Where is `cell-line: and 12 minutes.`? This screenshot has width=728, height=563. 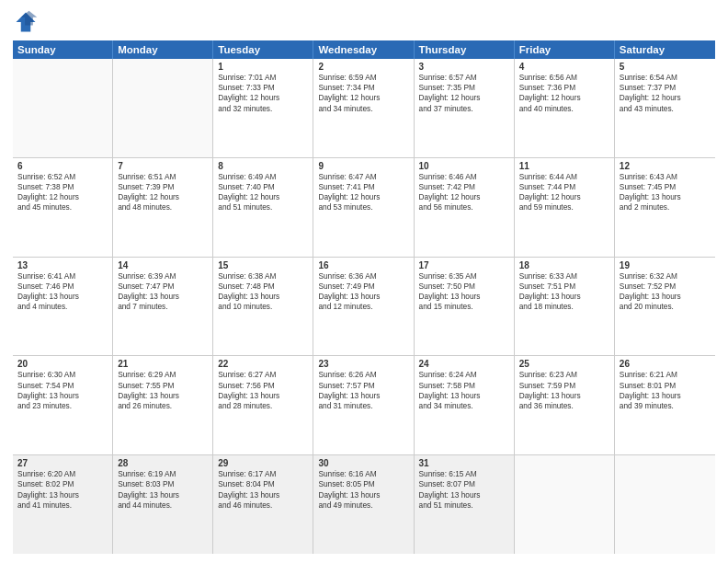
cell-line: and 12 minutes. is located at coordinates (363, 307).